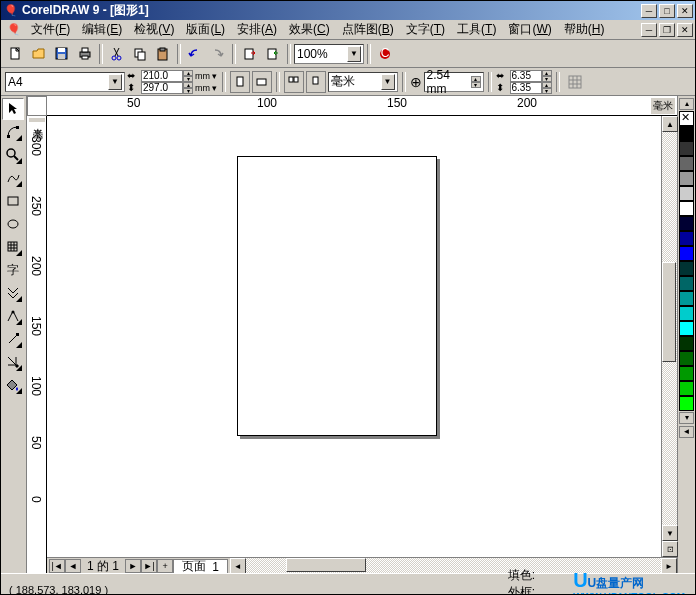 Image resolution: width=696 pixels, height=595 pixels. I want to click on page-canvas, so click(337, 296).